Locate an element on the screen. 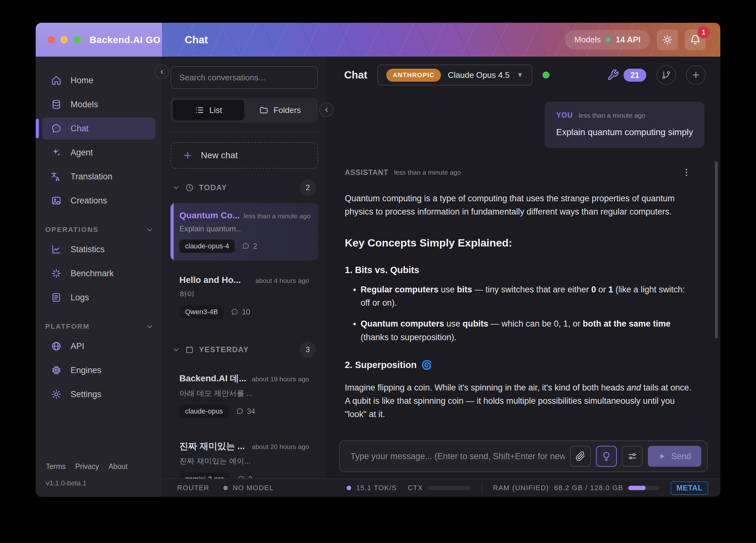 This screenshot has height=543, width=756. sidebar-footer: Terms Privacy About v1.1.0-beta.1 is located at coordinates (99, 475).